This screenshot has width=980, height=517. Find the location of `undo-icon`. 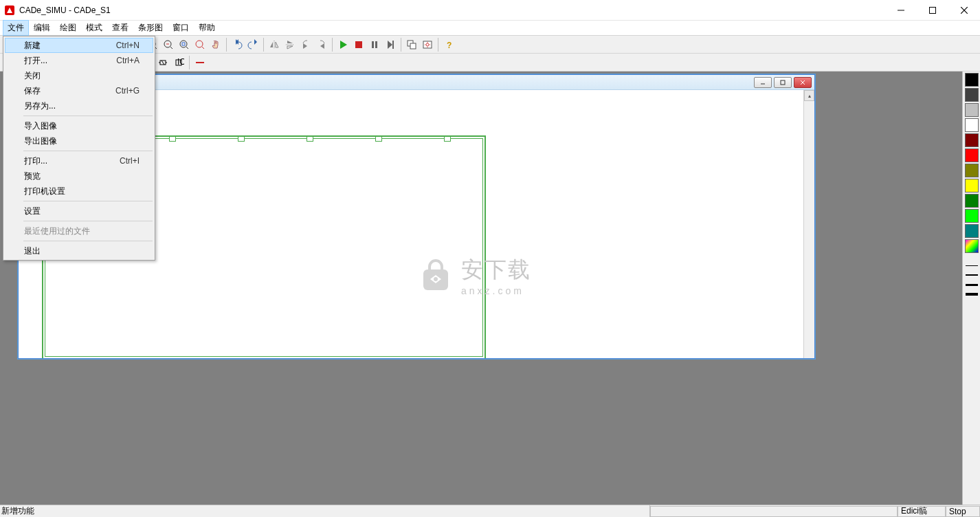

undo-icon is located at coordinates (237, 45).